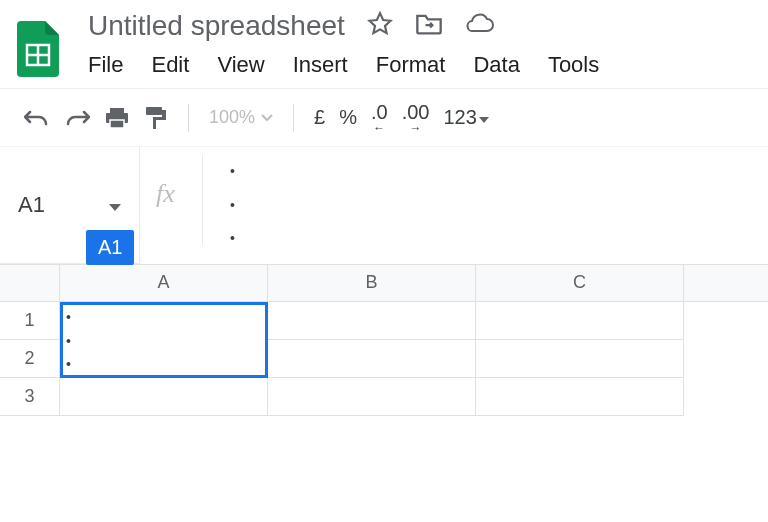  Describe the element at coordinates (115, 205) in the screenshot. I see `chevron-down-icon` at that location.